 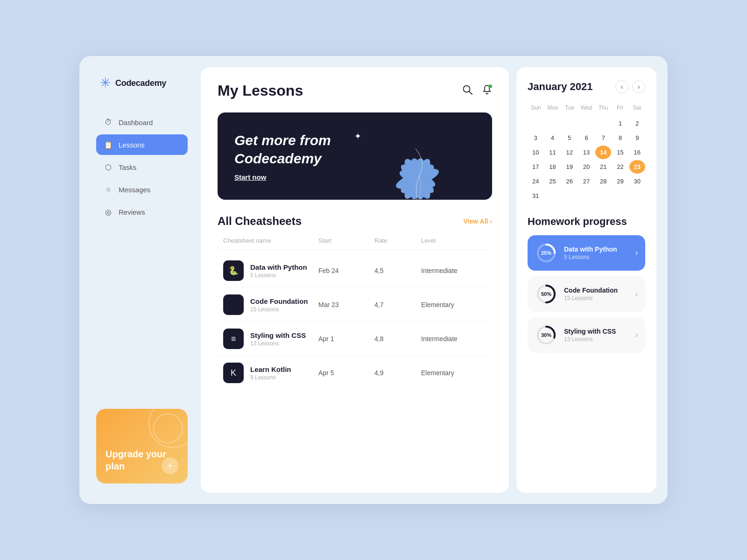 What do you see at coordinates (603, 181) in the screenshot?
I see `cal-cell: 28` at bounding box center [603, 181].